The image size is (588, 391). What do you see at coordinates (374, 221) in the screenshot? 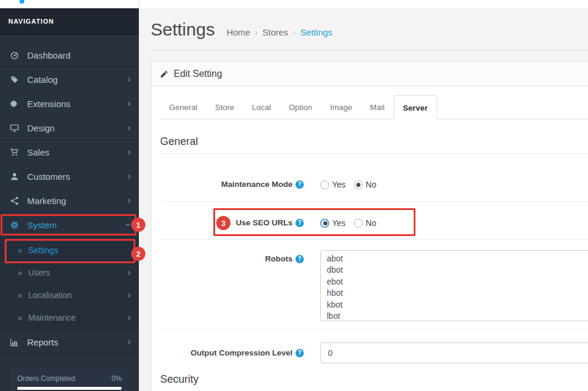
I see `form-group-use-seo-urls: Use SEO URLs Yes No` at bounding box center [374, 221].